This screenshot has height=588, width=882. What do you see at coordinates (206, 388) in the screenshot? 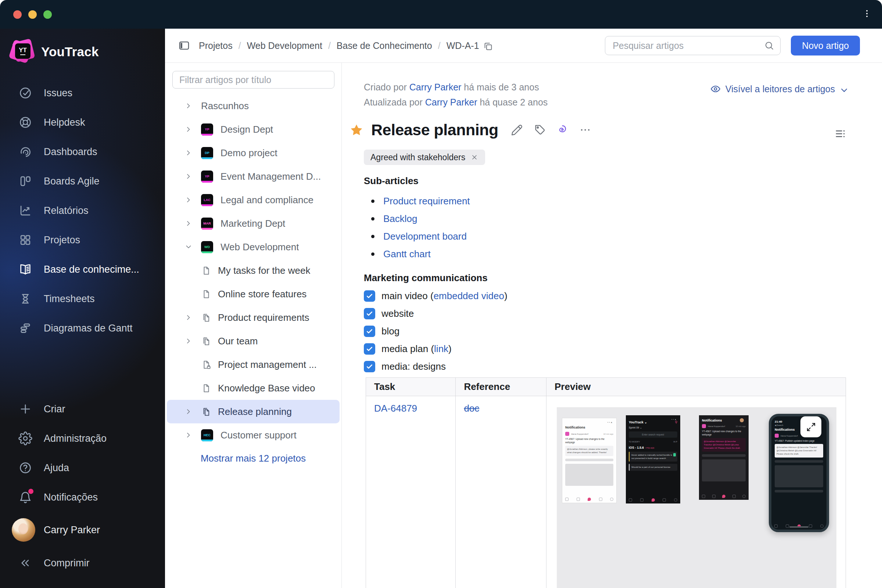
I see `page-icon` at bounding box center [206, 388].